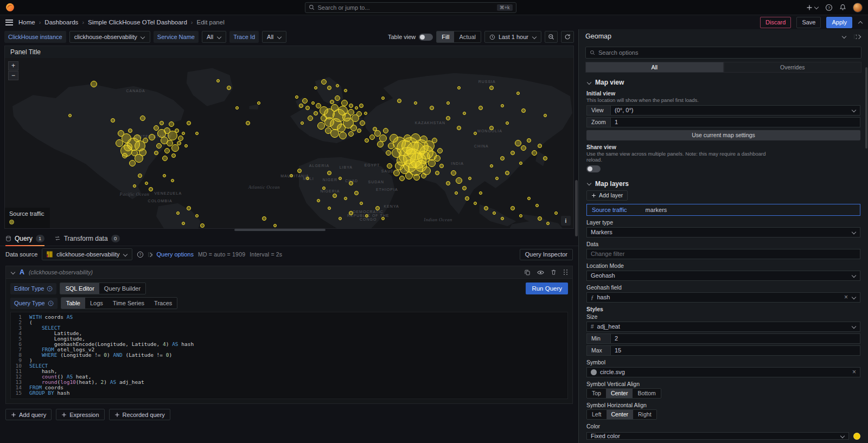  I want to click on notifications-icon, so click(843, 8).